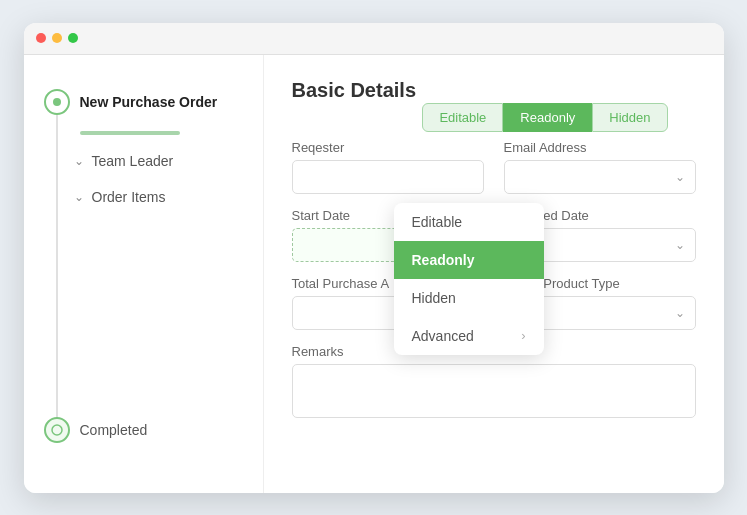 This screenshot has width=747, height=515. Describe the element at coordinates (548, 118) in the screenshot. I see `toggle-readonly: Readonly` at that location.